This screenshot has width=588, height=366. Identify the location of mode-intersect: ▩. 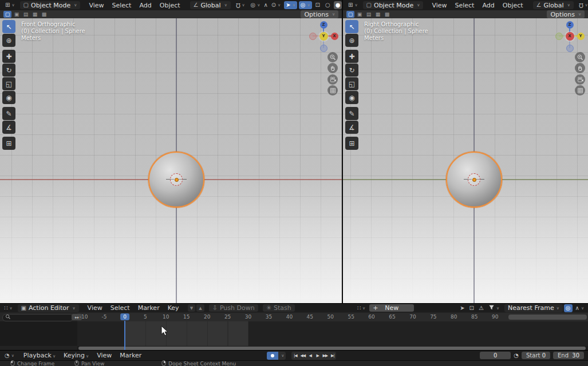
(44, 14).